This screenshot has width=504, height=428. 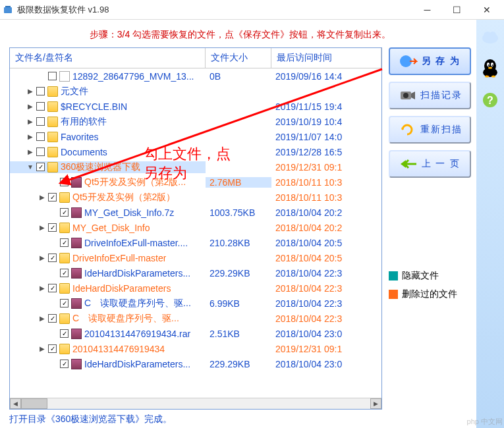 What do you see at coordinates (430, 285) in the screenshot?
I see `legend: 隐藏文件 删除过的文件` at bounding box center [430, 285].